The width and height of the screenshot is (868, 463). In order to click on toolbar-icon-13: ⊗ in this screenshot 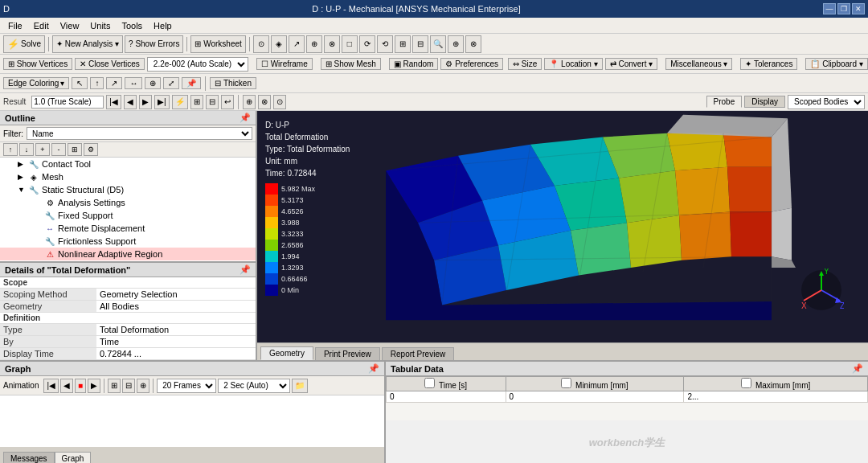, I will do `click(473, 44)`.